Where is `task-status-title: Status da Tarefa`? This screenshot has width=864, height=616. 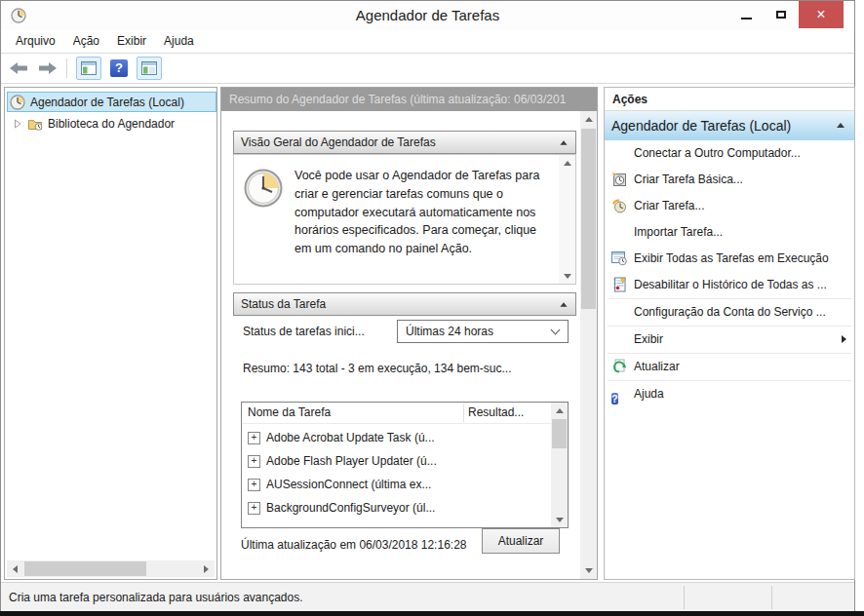 task-status-title: Status da Tarefa is located at coordinates (283, 304).